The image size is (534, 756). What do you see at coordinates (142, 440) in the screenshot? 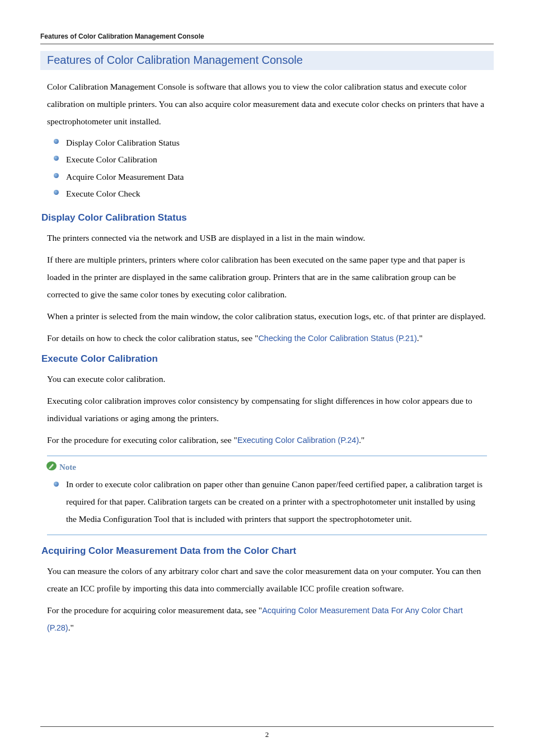
I see `text-fragment: For the procedure for executing color ca…` at bounding box center [142, 440].